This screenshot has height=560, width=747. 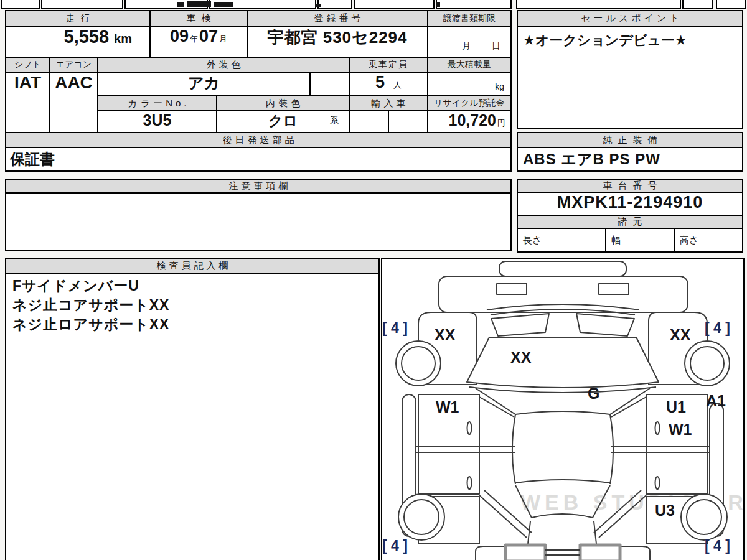 I want to click on import-header: 輸入車, so click(x=388, y=103).